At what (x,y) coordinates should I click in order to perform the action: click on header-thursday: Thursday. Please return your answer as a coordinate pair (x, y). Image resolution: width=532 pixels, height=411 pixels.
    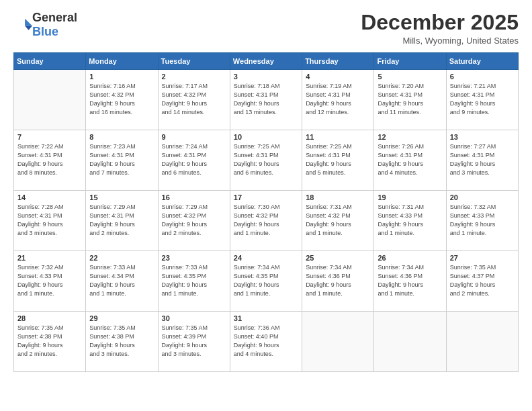
    Looking at the image, I should click on (339, 62).